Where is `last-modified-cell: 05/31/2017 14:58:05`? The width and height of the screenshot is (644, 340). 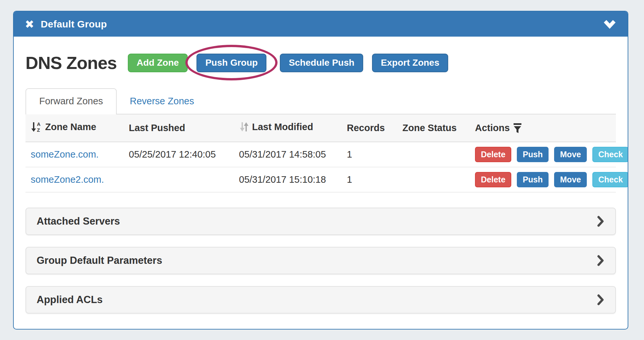 last-modified-cell: 05/31/2017 14:58:05 is located at coordinates (288, 154).